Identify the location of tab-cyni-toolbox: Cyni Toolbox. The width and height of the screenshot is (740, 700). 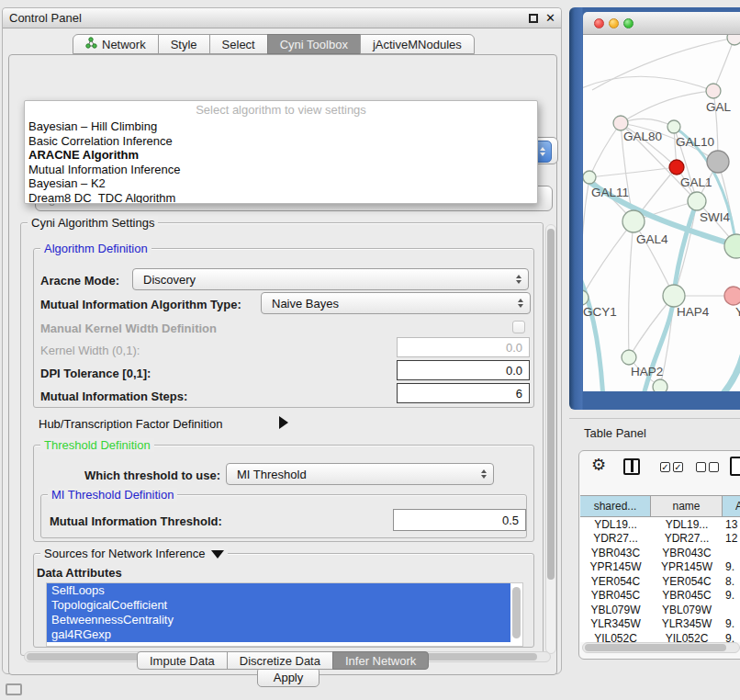
(314, 44).